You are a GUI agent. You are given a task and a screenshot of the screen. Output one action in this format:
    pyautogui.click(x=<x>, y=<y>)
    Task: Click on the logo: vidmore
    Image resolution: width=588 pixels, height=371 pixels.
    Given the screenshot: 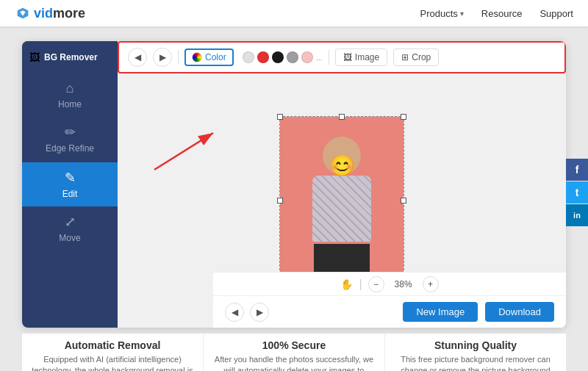 What is the action you would take?
    pyautogui.click(x=50, y=13)
    